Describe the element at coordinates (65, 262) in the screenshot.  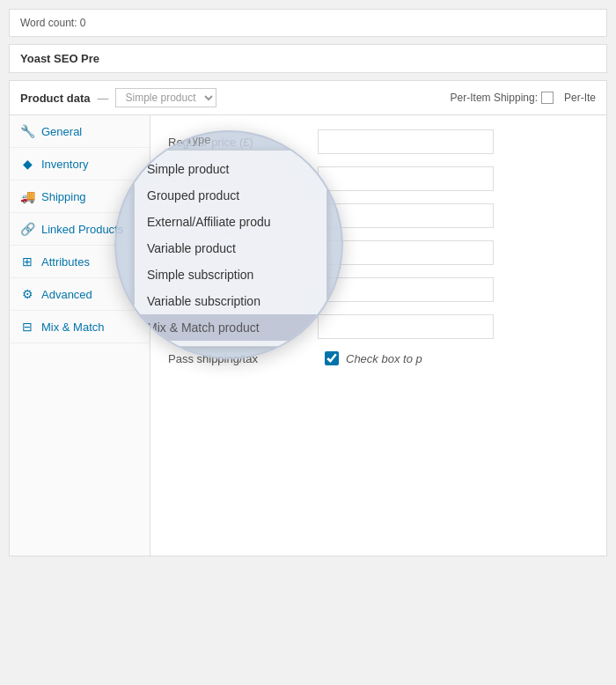
I see `sidebar-label-attributes: Attributes` at that location.